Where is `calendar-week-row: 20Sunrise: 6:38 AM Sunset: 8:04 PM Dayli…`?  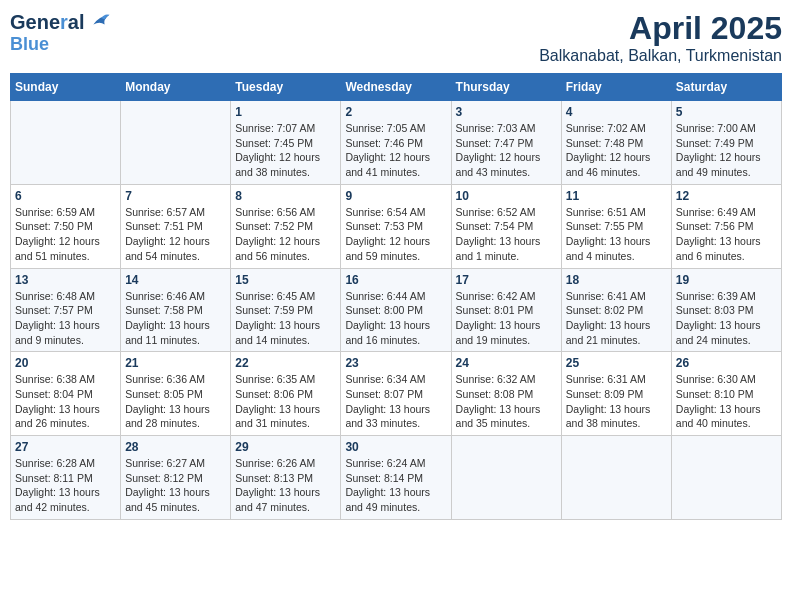
calendar-week-row: 20Sunrise: 6:38 AM Sunset: 8:04 PM Dayli… is located at coordinates (396, 394).